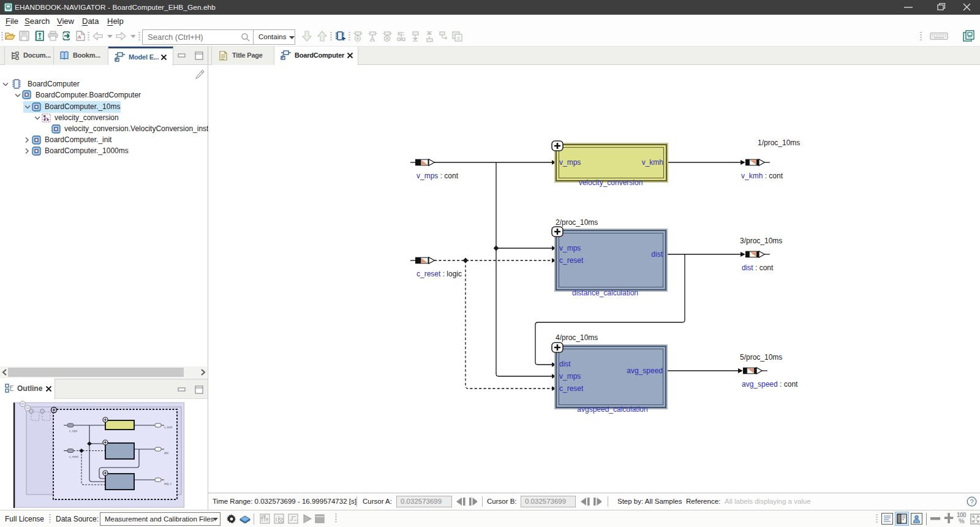  What do you see at coordinates (770, 384) in the screenshot?
I see `svg-text: avg_speed : cont` at bounding box center [770, 384].